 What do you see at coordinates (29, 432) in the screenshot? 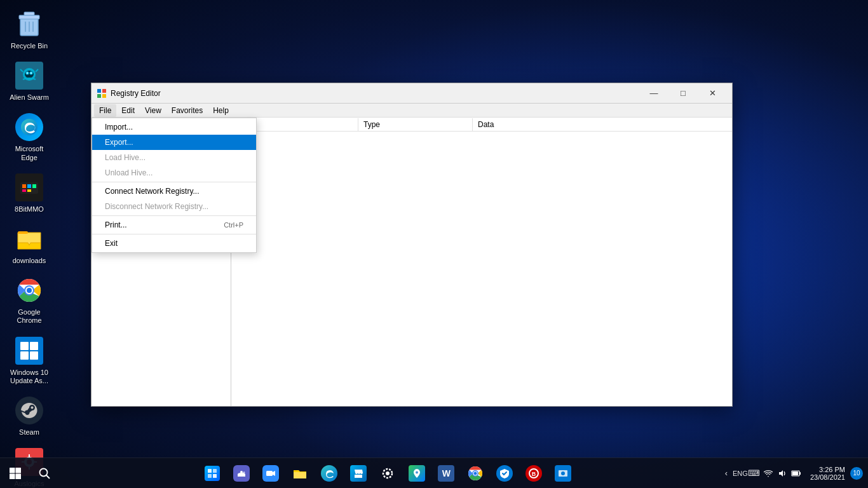
I see `steam-label: Steam` at bounding box center [29, 432].